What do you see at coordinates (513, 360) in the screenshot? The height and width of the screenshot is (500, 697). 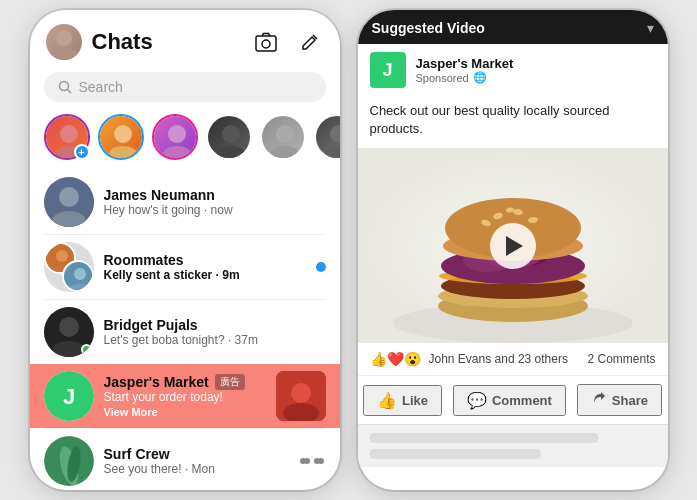 I see `reactions-bar: 👍❤️😮 John Evans and 23 others 2 Comments` at bounding box center [513, 360].